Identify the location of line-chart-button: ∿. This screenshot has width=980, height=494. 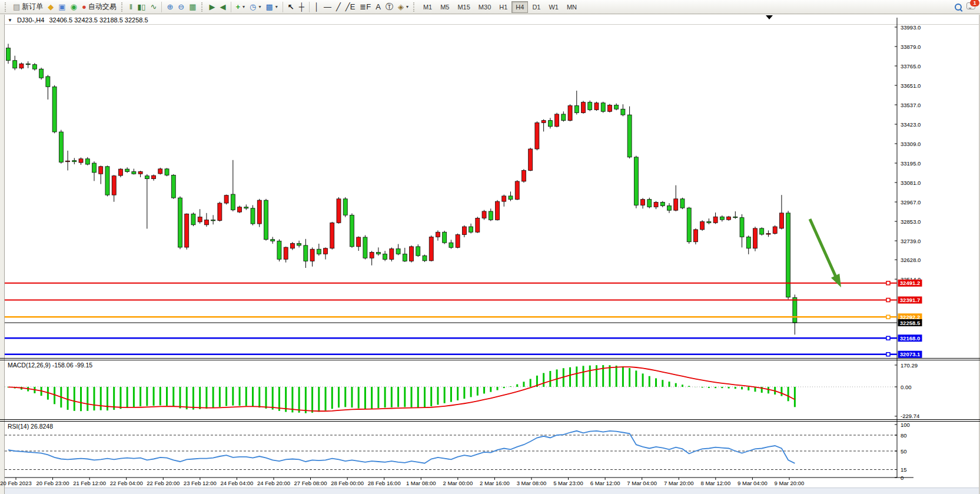
(153, 7).